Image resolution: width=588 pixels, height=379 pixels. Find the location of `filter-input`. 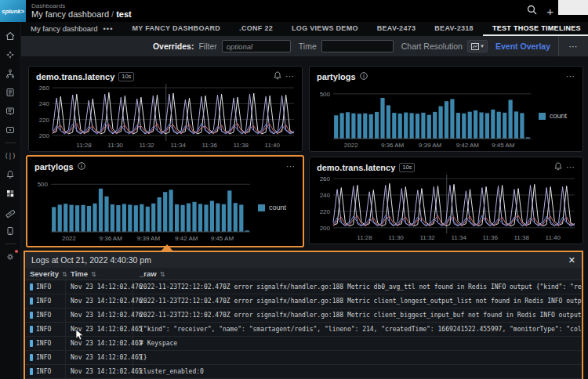

filter-input is located at coordinates (256, 46).